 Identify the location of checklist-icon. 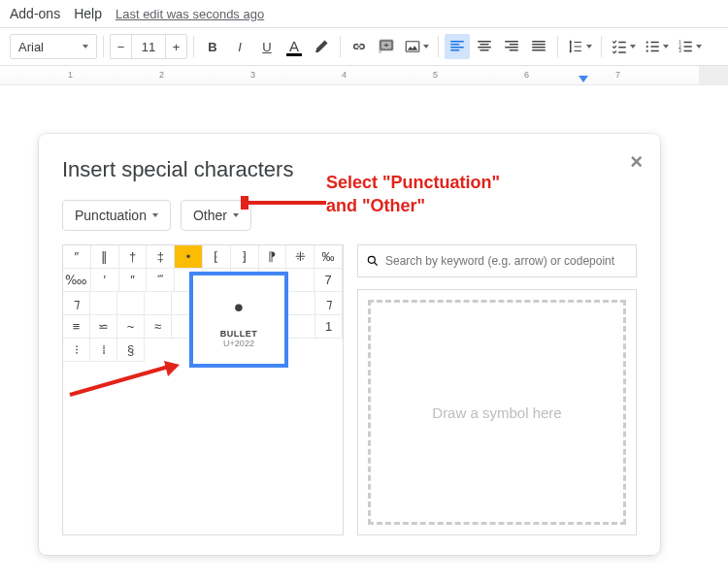
(619, 47).